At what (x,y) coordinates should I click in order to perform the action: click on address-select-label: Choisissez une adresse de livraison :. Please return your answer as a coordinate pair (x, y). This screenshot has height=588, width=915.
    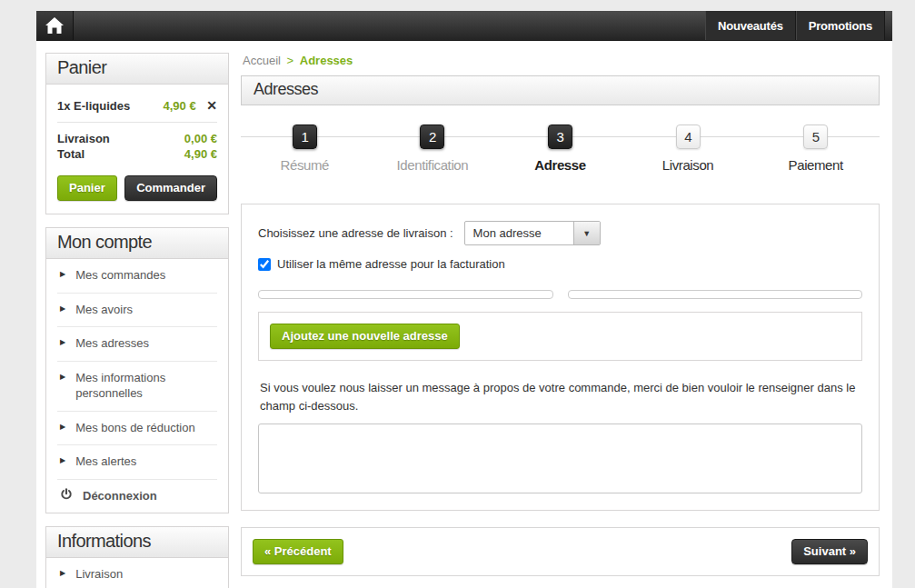
    Looking at the image, I should click on (356, 233).